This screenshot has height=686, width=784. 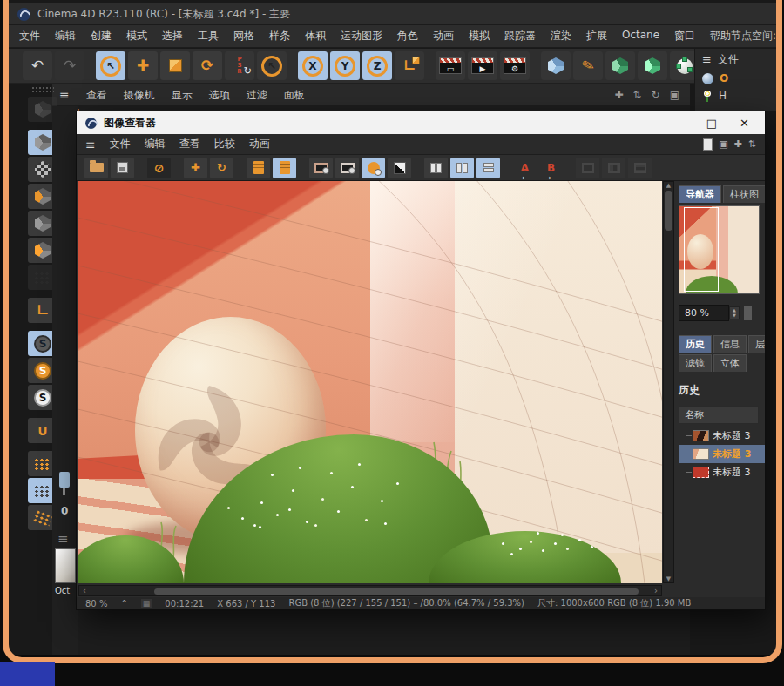 I want to click on viewport-menu-item: 面板, so click(x=294, y=96).